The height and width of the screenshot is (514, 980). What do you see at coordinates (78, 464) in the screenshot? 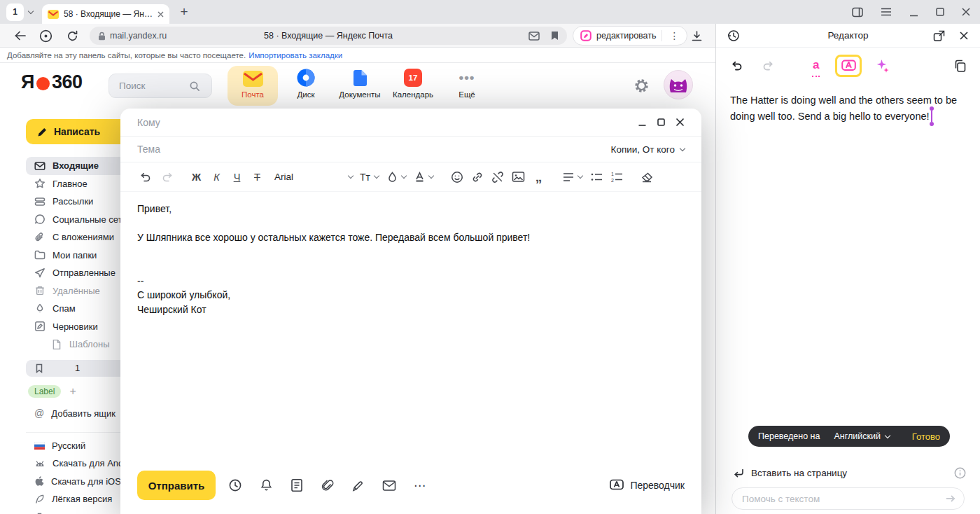
I see `download-android-link: Скачать для Android` at bounding box center [78, 464].